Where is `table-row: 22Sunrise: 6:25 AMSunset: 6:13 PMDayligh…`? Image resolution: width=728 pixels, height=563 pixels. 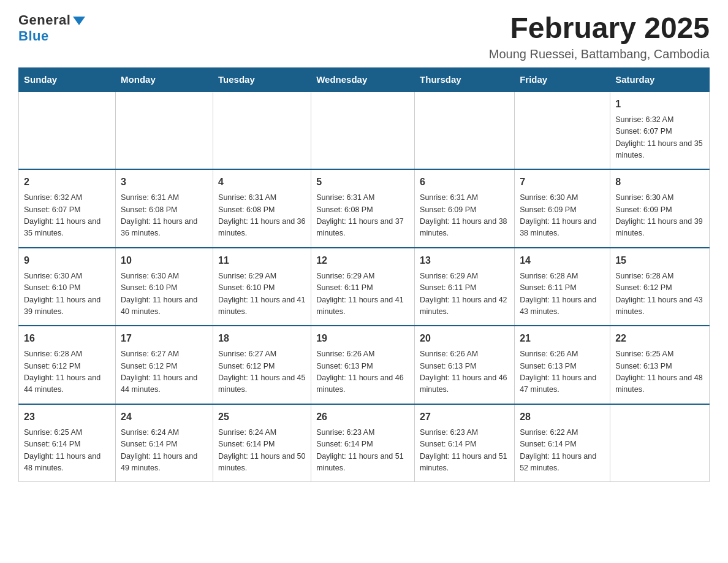
table-row: 22Sunrise: 6:25 AMSunset: 6:13 PMDayligh… is located at coordinates (660, 365).